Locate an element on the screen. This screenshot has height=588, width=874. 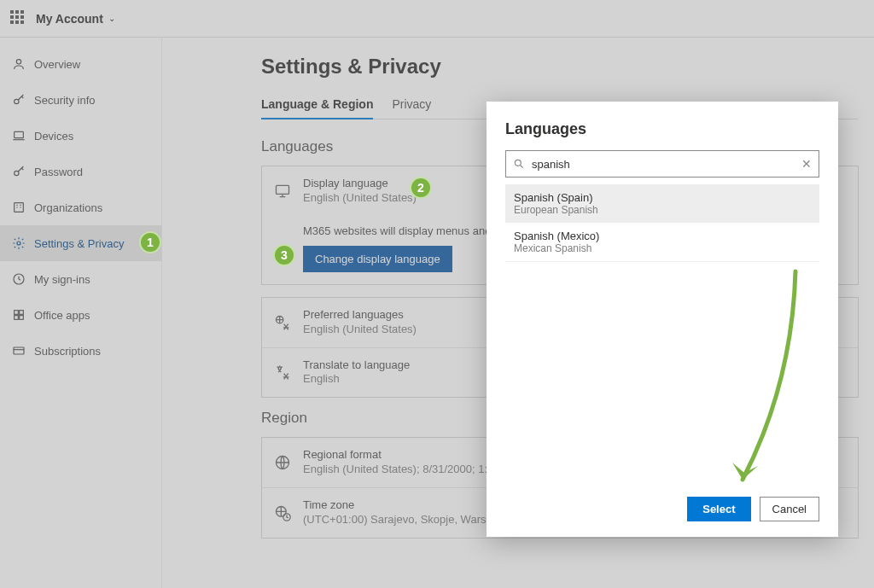
callout-badge-3: 3 is located at coordinates (284, 255).